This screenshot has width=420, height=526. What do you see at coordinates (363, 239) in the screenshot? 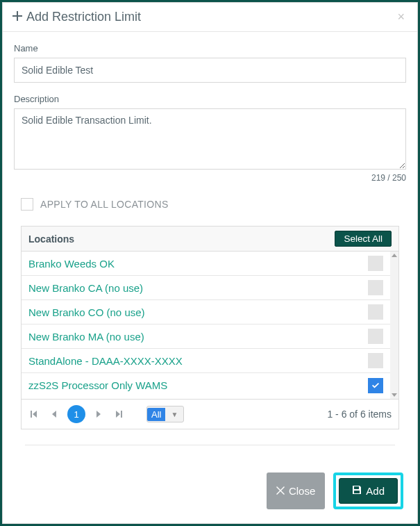
I see `select-all-button: Select All` at bounding box center [363, 239].